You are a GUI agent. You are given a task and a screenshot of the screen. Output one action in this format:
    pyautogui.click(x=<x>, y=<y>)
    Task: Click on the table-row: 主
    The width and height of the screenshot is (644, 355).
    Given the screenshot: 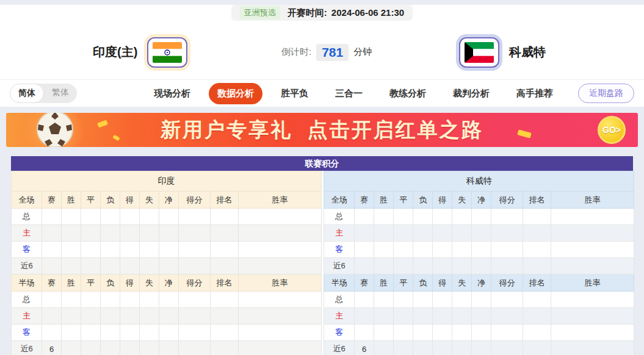 What is the action you would take?
    pyautogui.click(x=167, y=316)
    